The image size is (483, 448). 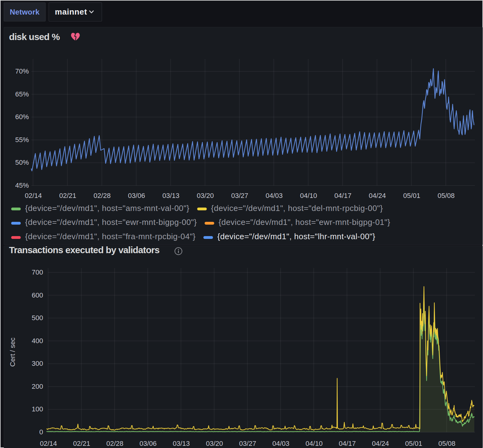 What do you see at coordinates (22, 140) in the screenshot?
I see `svg-text: 55%` at bounding box center [22, 140].